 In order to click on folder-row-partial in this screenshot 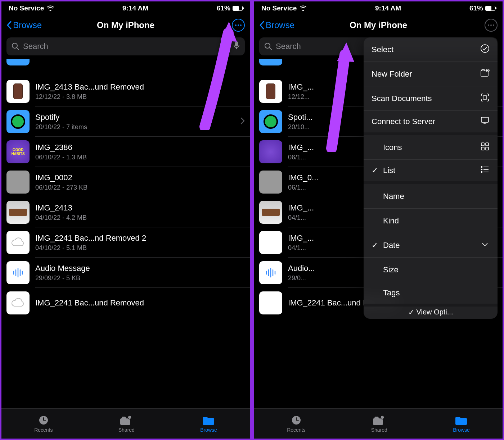, I will do `click(126, 63)`.